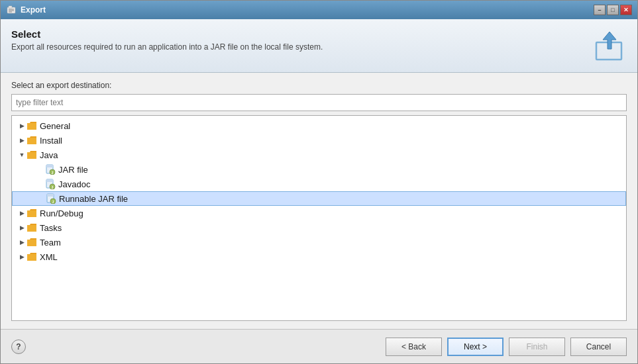 The width and height of the screenshot is (638, 364). What do you see at coordinates (22, 155) in the screenshot?
I see `chevron-java: ▼` at bounding box center [22, 155].